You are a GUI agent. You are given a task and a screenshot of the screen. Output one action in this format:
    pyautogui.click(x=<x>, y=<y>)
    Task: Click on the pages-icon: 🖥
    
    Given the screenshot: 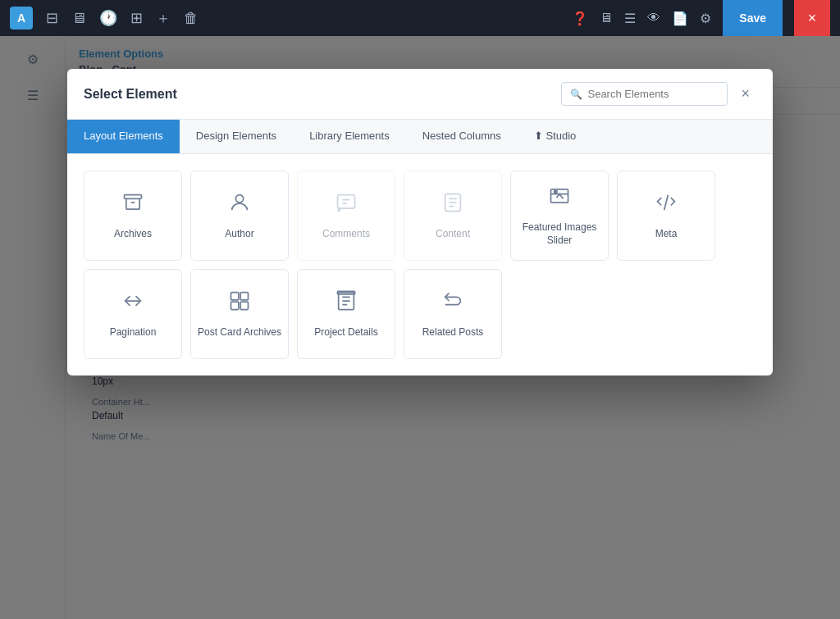 What is the action you would take?
    pyautogui.click(x=79, y=18)
    